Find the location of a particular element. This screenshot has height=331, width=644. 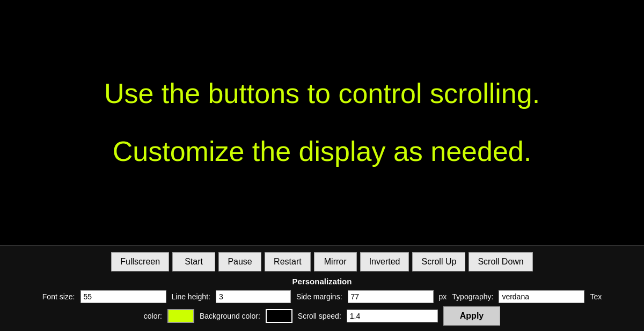

pause-button: Pause is located at coordinates (240, 262).